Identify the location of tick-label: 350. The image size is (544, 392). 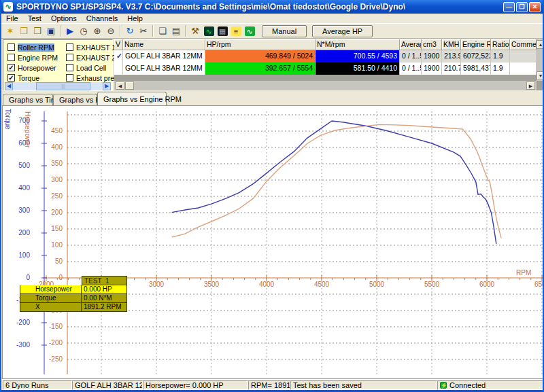
(51, 164).